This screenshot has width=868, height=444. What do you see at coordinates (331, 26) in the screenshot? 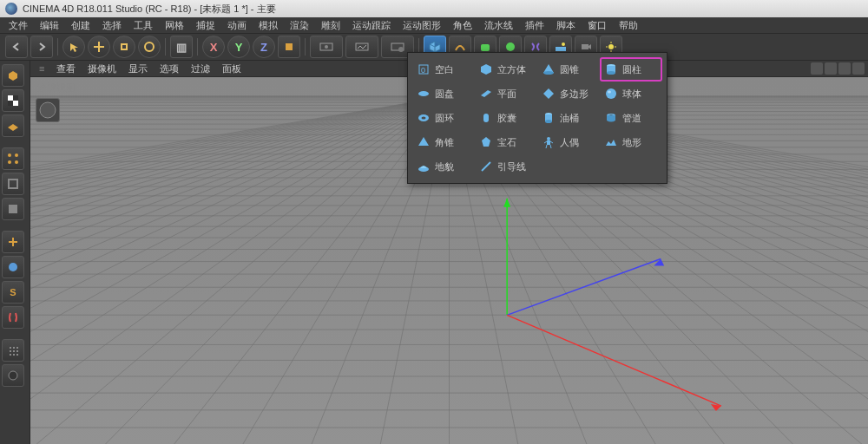
I see `menu-10: 雕刻` at bounding box center [331, 26].